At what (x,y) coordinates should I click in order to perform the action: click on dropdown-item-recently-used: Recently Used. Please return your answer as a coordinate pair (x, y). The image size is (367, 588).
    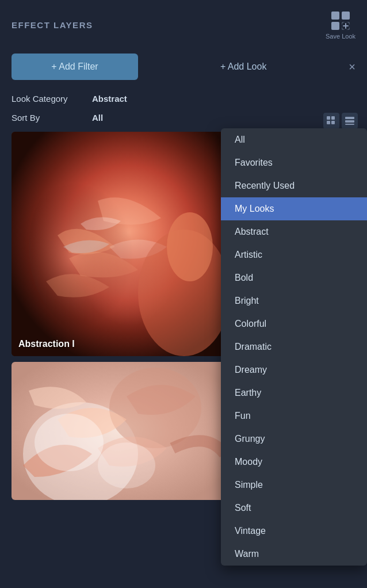
    Looking at the image, I should click on (294, 186).